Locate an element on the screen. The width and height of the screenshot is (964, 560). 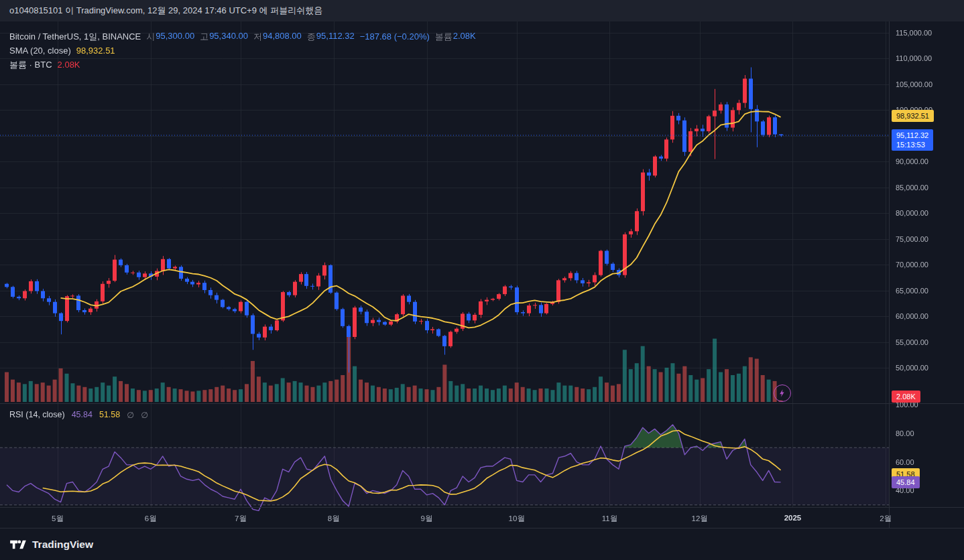
rsi-value: 45.84 is located at coordinates (82, 415).